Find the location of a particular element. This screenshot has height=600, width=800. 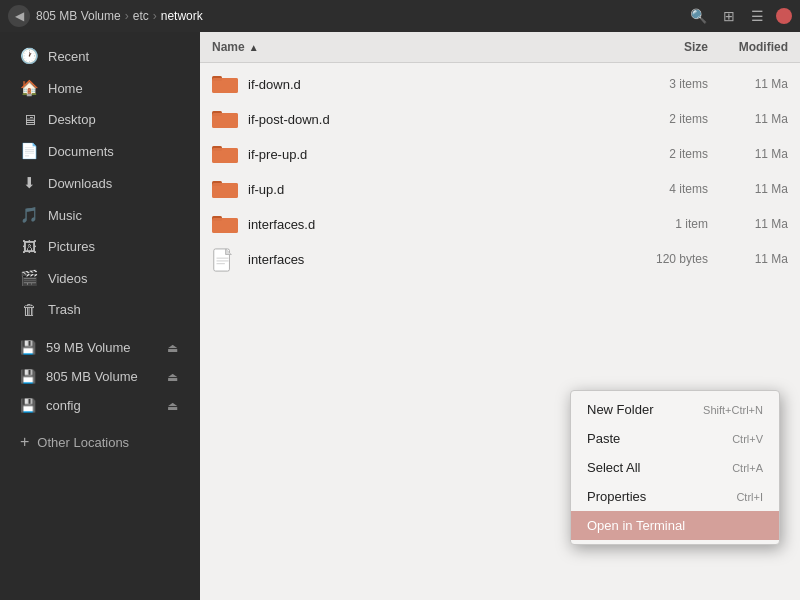

sidebar-label-videos: Videos is located at coordinates (68, 278).